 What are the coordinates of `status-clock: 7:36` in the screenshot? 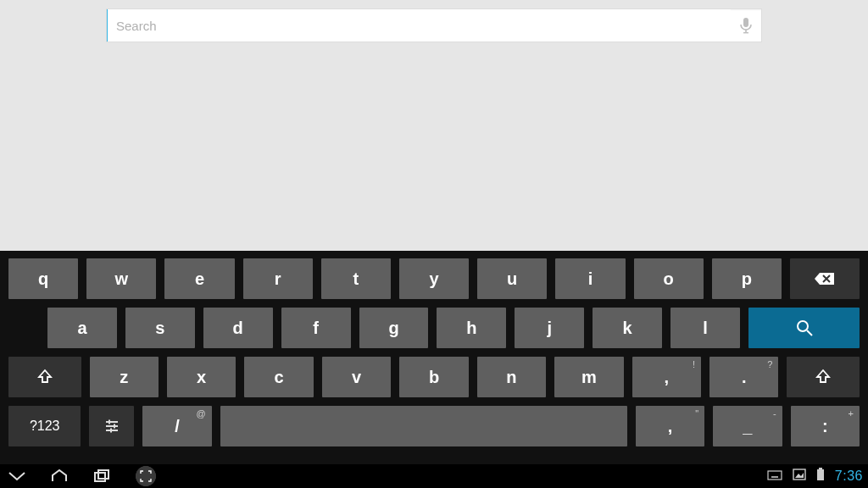 It's located at (849, 476).